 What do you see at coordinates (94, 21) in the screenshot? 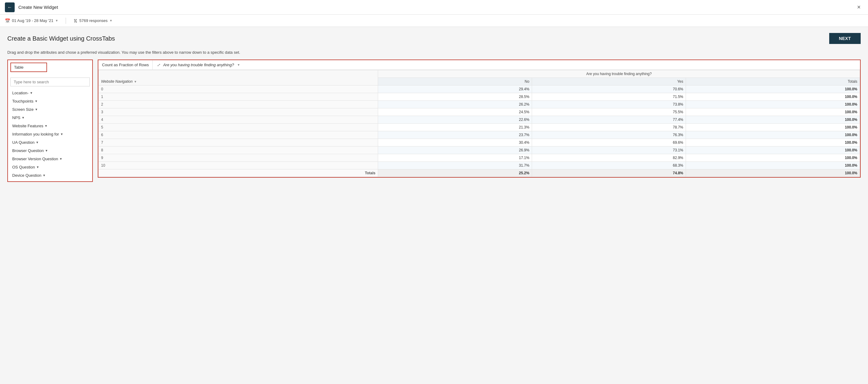
I see `responses-text: 5769 responses` at bounding box center [94, 21].